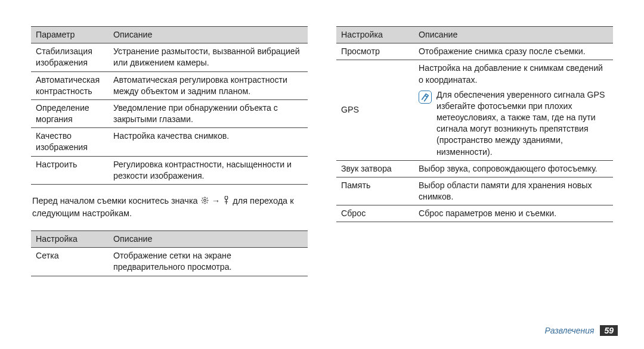  What do you see at coordinates (208, 113) in the screenshot?
I see `cell-desc: Уведомление при обнаружении объекта с за…` at bounding box center [208, 113].